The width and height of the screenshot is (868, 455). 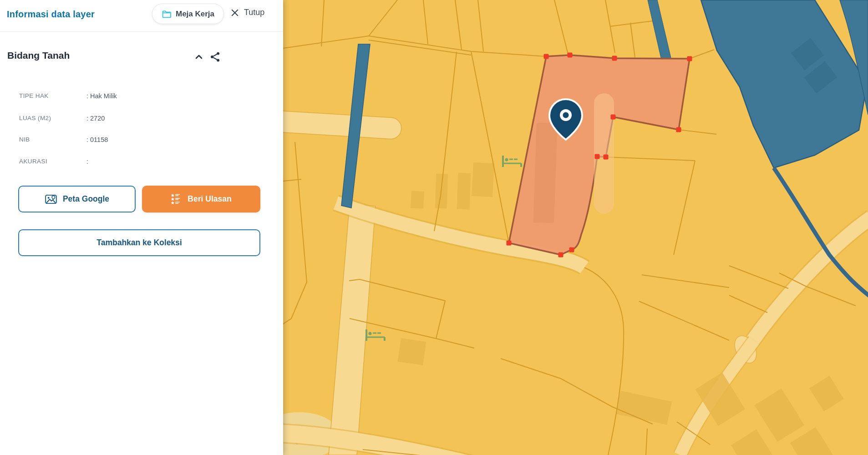 I want to click on share-icon, so click(x=215, y=57).